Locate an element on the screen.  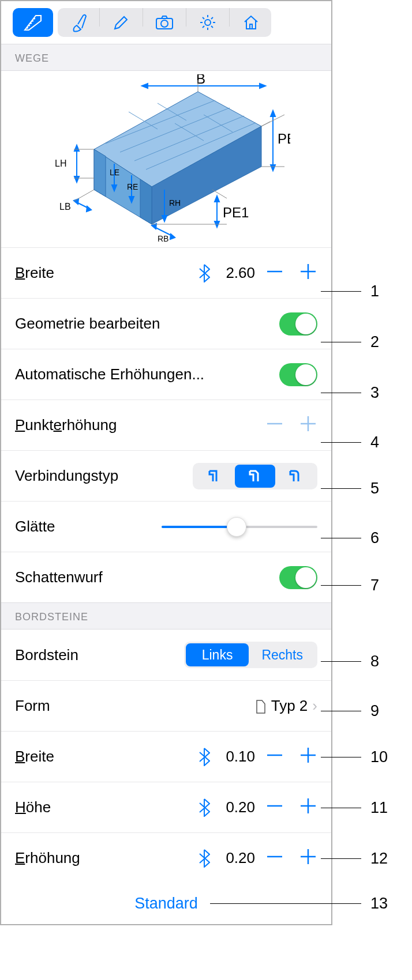
row-schatten: Schattenwurf is located at coordinates (166, 577).